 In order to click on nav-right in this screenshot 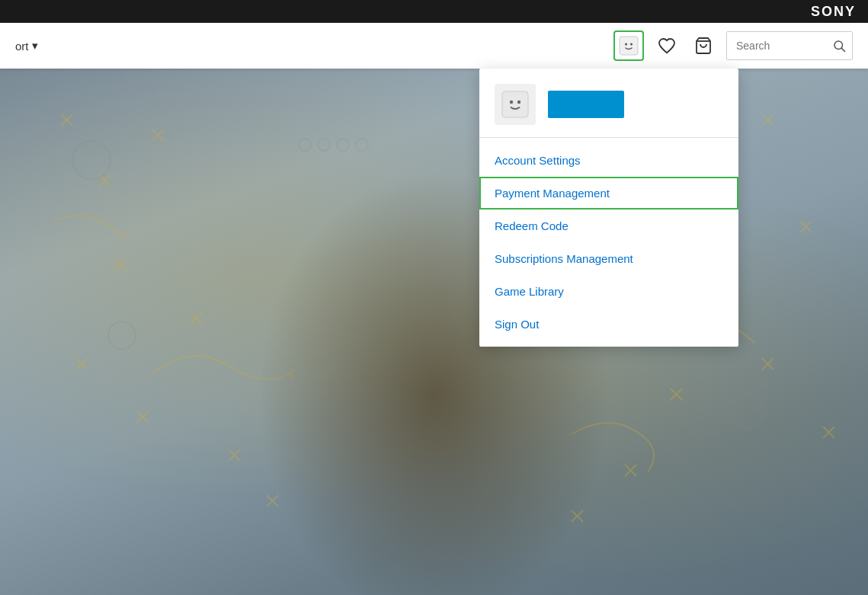, I will do `click(733, 46)`.